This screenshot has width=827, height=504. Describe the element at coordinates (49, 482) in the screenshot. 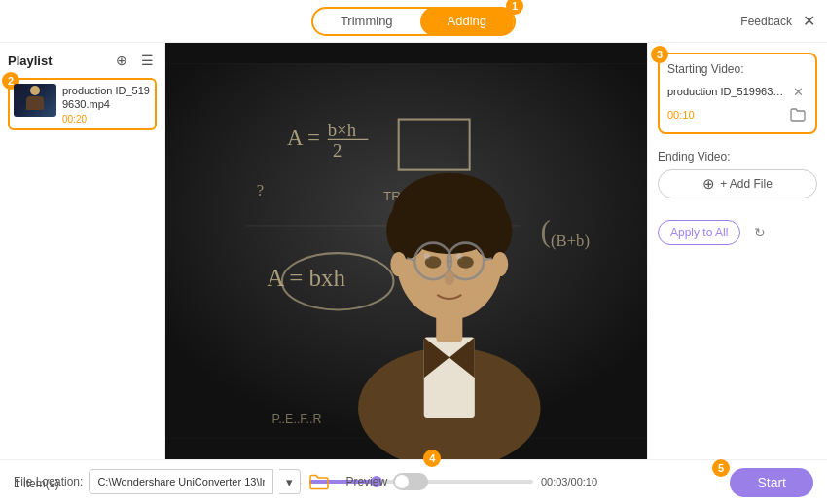

I see `file-location-label: File Location:` at that location.